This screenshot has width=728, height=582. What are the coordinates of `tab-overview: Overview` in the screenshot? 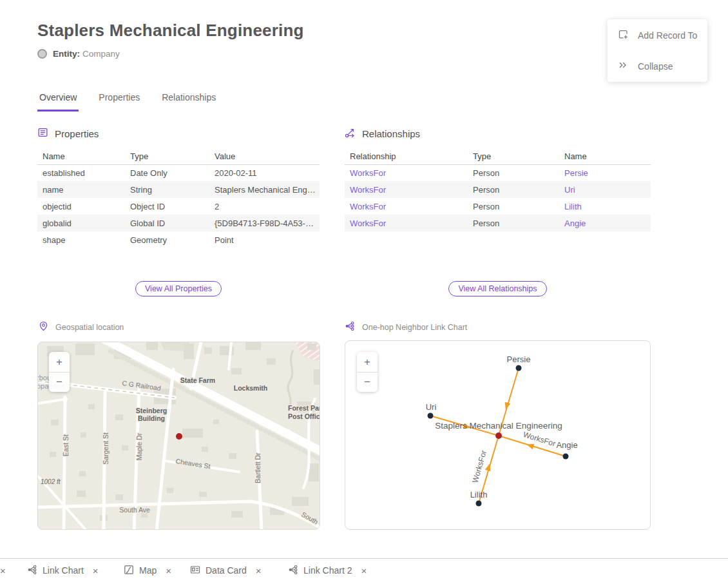 It's located at (58, 102).